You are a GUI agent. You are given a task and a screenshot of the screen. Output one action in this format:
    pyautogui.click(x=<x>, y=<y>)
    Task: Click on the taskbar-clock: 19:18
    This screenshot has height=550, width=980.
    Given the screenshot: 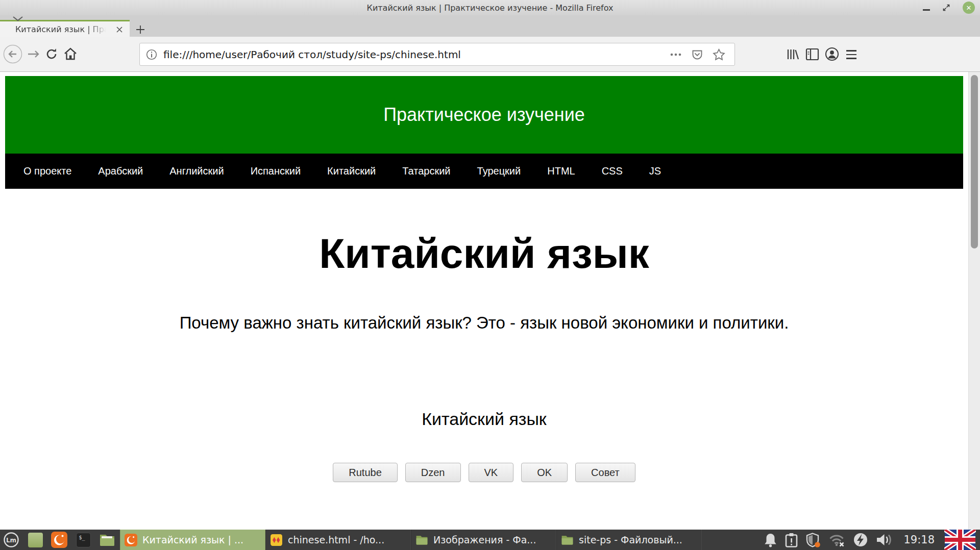 What is the action you would take?
    pyautogui.click(x=919, y=540)
    